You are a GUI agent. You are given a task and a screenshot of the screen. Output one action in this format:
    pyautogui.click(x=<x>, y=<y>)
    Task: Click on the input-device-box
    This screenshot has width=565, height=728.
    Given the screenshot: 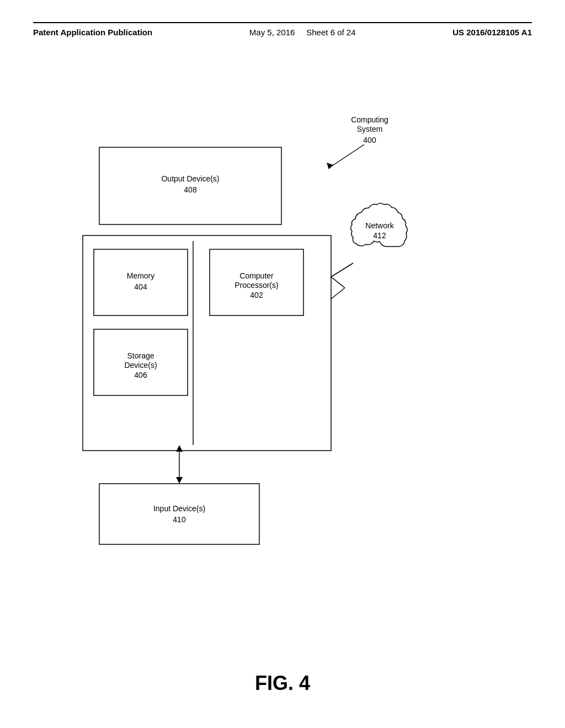 What is the action you would take?
    pyautogui.click(x=179, y=514)
    